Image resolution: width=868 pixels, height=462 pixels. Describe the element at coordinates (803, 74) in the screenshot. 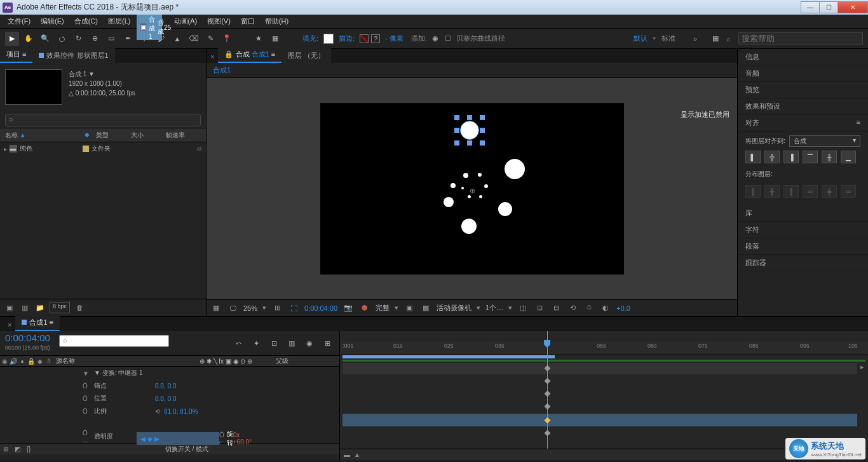

I see `panel-audio: 音频` at that location.